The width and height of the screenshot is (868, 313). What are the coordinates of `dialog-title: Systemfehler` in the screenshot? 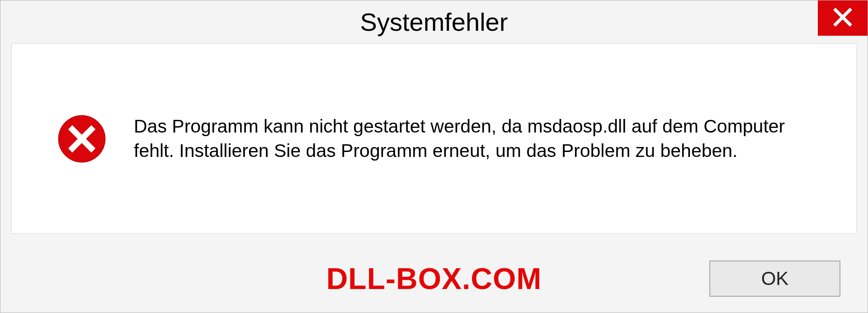 It's located at (434, 22).